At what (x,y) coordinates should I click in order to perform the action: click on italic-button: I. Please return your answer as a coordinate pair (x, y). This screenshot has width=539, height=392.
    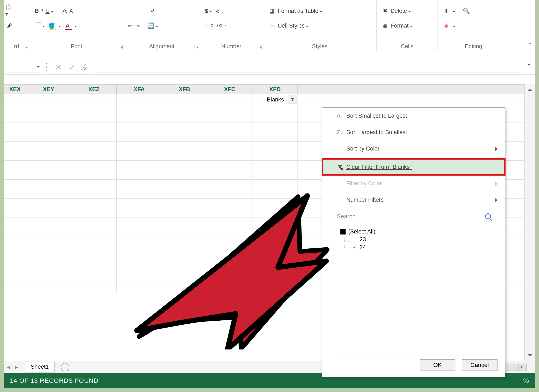
    Looking at the image, I should click on (42, 11).